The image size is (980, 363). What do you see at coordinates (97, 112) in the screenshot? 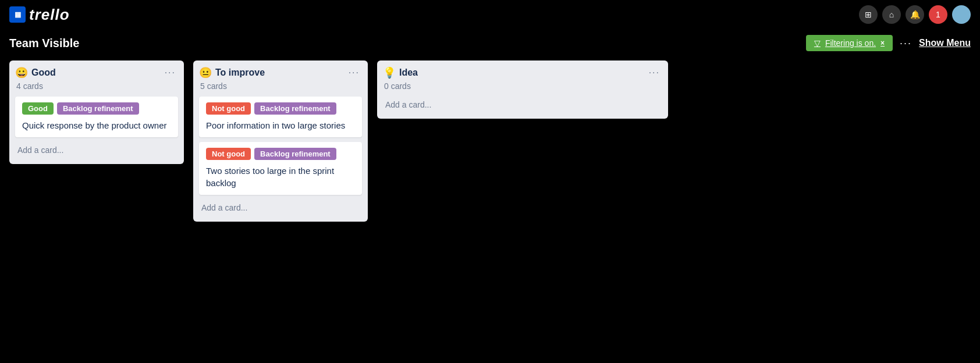
I see `list-good: 😀Good···4 cardsGoodBacklog refinementQui…` at bounding box center [97, 112].